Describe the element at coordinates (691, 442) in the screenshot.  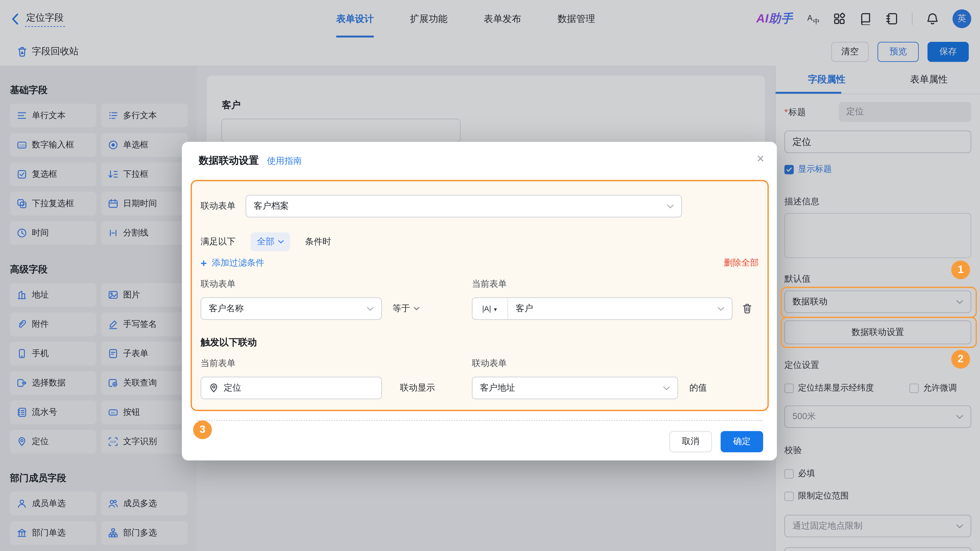
I see `cancel-button: 取消` at that location.